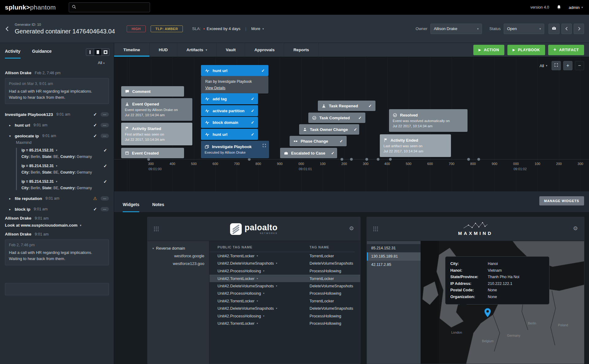 Image resolution: width=589 pixels, height=364 pixels. I want to click on playbook-run-row: Investigate Playbook123 9:01 am ✓ •••, so click(57, 114).